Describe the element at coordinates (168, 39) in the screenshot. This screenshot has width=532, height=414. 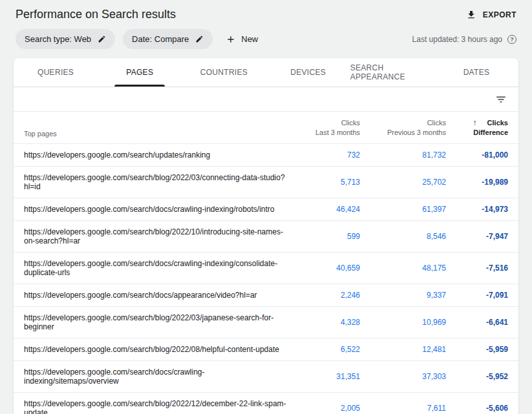
I see `date-compare-chip: Date: Compare` at that location.